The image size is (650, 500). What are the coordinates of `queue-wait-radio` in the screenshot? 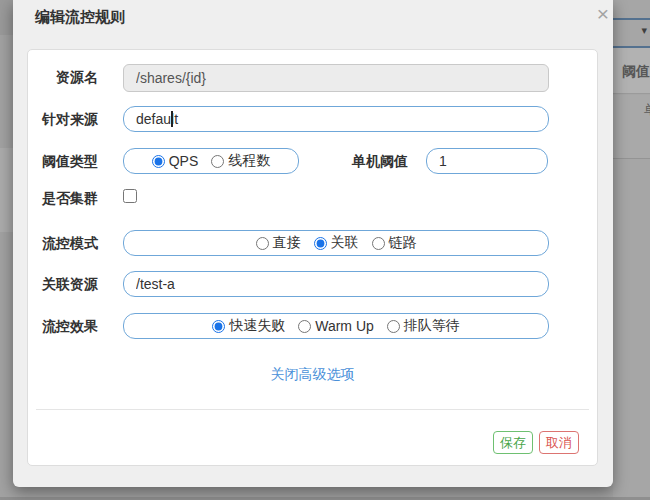 It's located at (394, 326).